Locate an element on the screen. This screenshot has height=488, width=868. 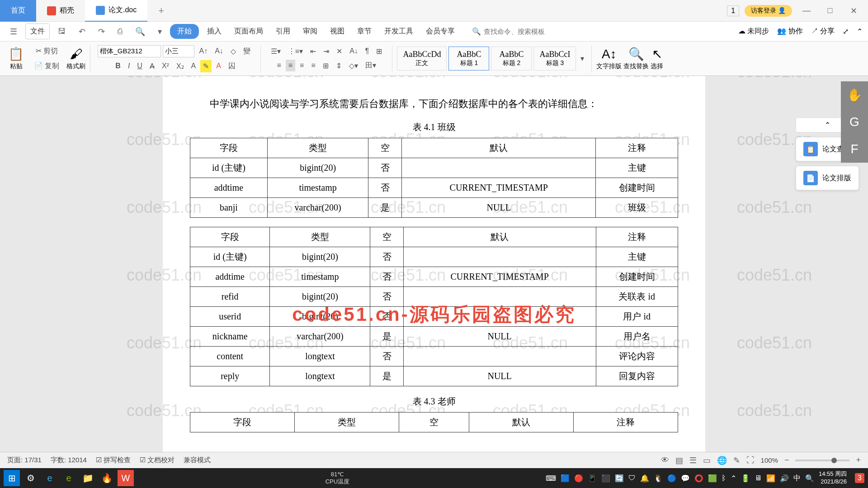
find-replace: 🔍查找替换 is located at coordinates (636, 59).